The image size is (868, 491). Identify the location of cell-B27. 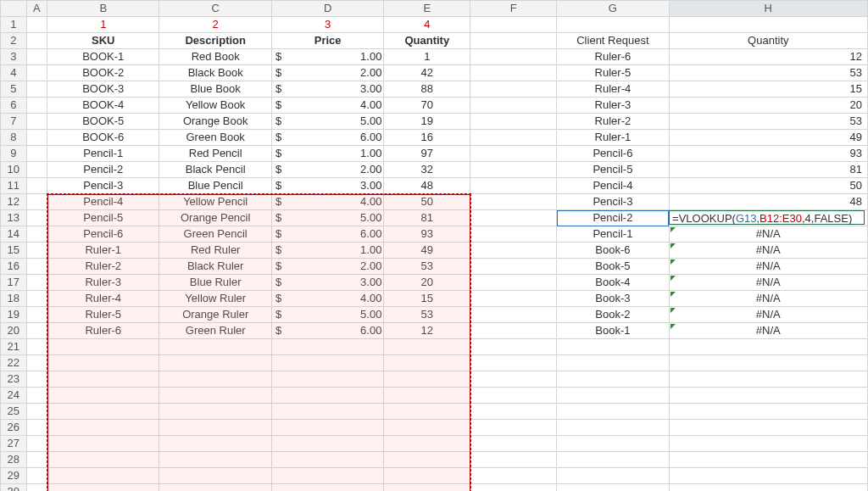
(103, 444).